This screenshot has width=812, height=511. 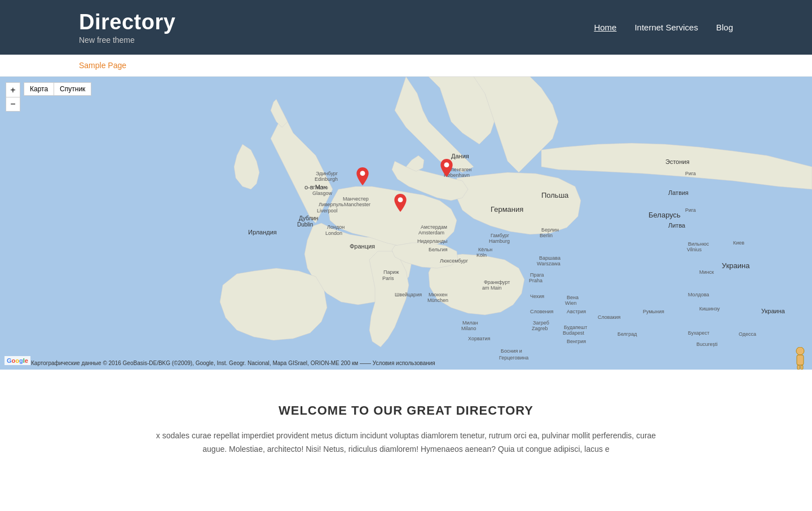 What do you see at coordinates (332, 205) in the screenshot?
I see `svg-text: Ливерпуль` at bounding box center [332, 205].